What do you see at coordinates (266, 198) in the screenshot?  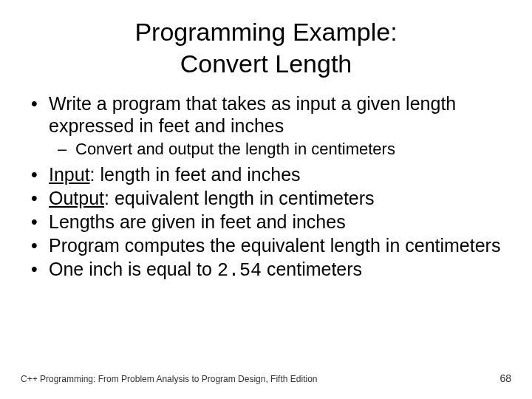 I see `list-item: Output: equivalent length in centimeters` at bounding box center [266, 198].